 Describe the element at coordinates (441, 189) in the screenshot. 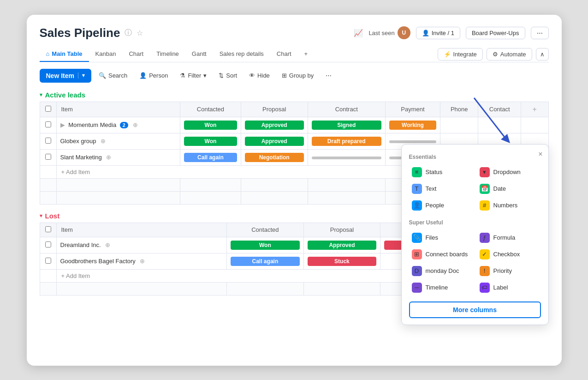

I see `column-text: T Text` at that location.